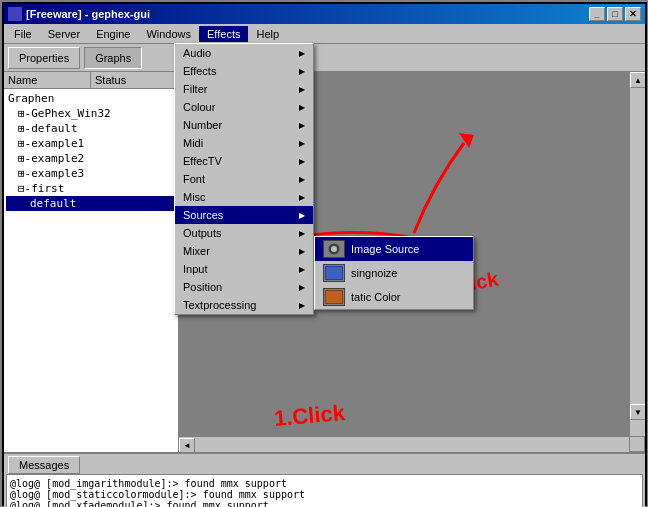 The width and height of the screenshot is (648, 507). Describe the element at coordinates (244, 161) in the screenshot. I see `menu-effectv: EffecTV▶` at that location.